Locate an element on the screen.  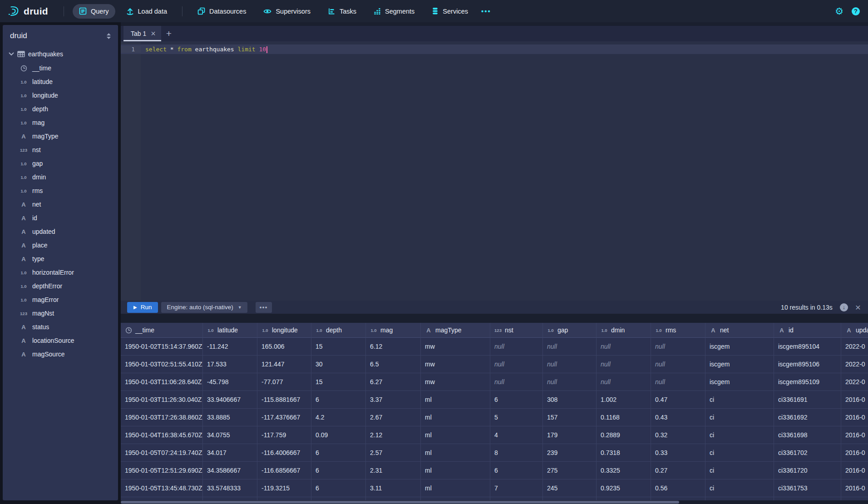
table-cell: 239 is located at coordinates (570, 453).